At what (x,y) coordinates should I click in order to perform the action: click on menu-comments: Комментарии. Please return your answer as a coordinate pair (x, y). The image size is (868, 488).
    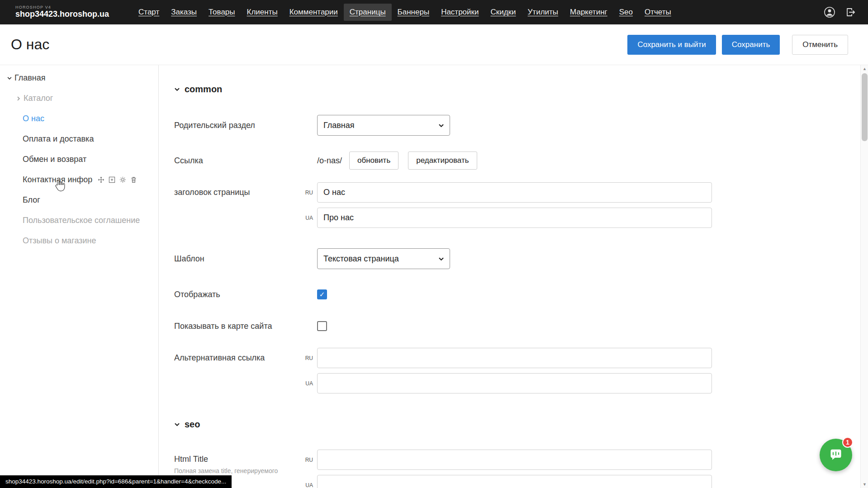
    Looking at the image, I should click on (314, 12).